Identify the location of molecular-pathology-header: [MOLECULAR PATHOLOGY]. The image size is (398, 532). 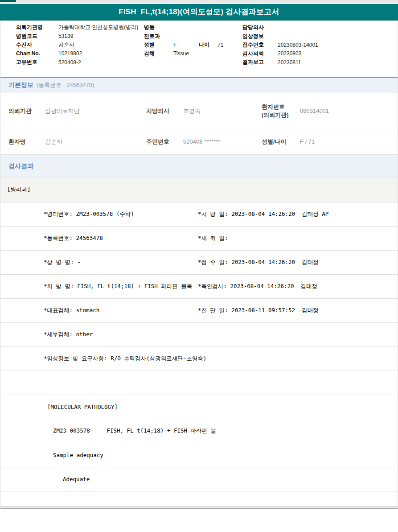
(82, 407).